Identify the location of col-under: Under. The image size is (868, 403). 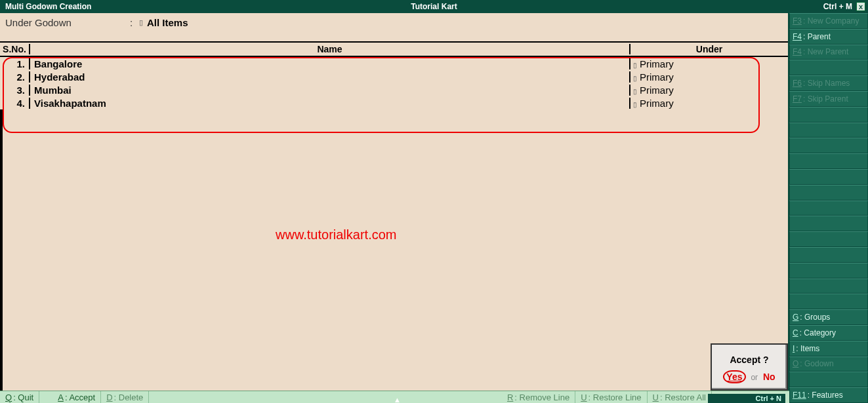
(709, 49).